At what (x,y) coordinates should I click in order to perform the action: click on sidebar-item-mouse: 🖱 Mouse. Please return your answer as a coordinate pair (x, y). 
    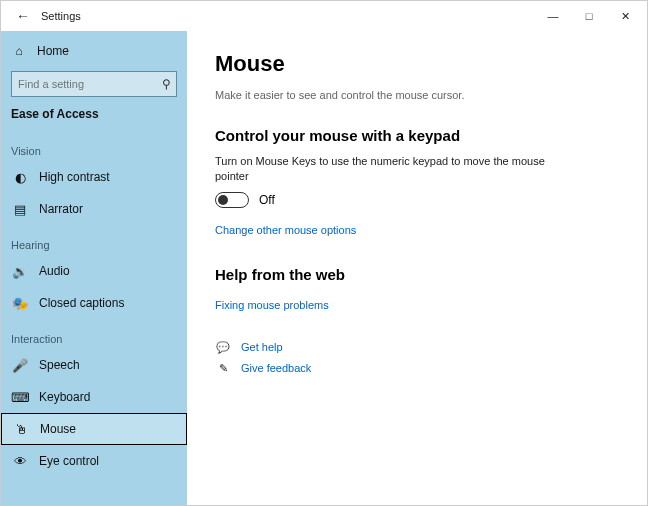
    Looking at the image, I should click on (94, 429).